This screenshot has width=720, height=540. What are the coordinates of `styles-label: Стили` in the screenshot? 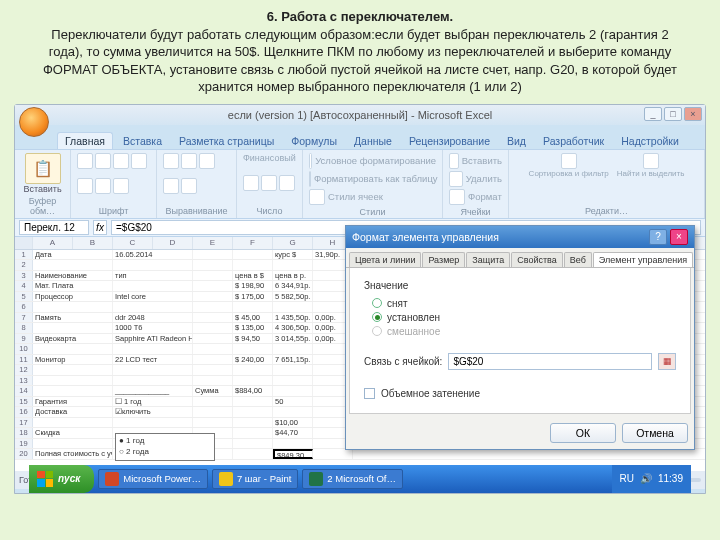 It's located at (372, 212).